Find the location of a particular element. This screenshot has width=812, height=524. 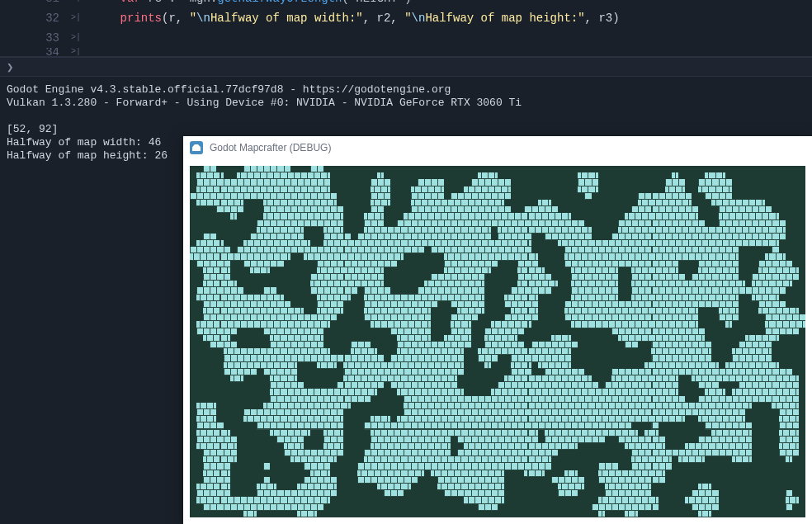

code-line: 33>| is located at coordinates (406, 38).